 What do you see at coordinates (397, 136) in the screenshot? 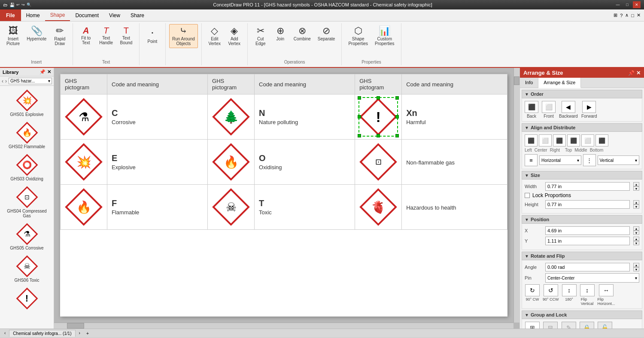
I see `handle-br` at bounding box center [397, 136].